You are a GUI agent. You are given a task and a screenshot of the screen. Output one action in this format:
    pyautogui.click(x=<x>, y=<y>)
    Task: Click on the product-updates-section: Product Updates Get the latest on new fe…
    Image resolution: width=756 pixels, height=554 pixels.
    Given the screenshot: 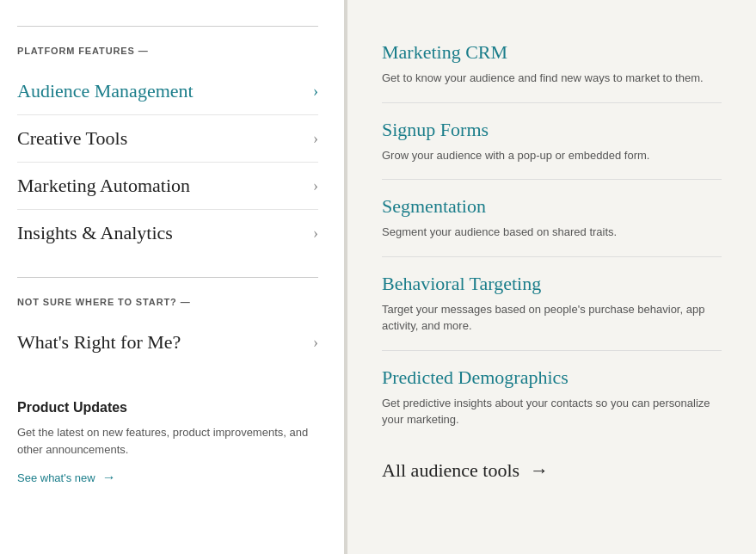 What is the action you would take?
    pyautogui.click(x=168, y=439)
    